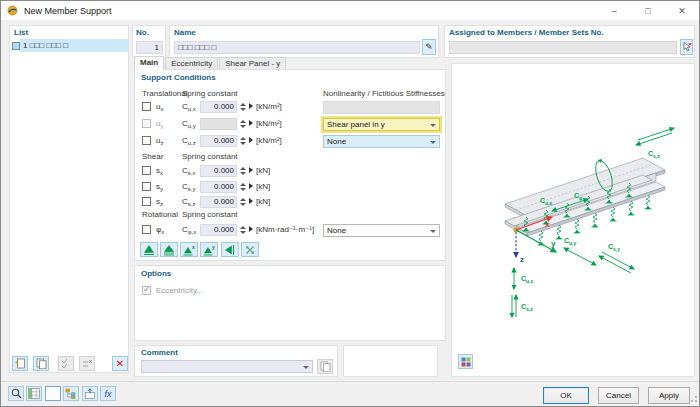  Describe the element at coordinates (382, 142) in the screenshot. I see `nonlinearity-uz-dropdown: None` at that location.